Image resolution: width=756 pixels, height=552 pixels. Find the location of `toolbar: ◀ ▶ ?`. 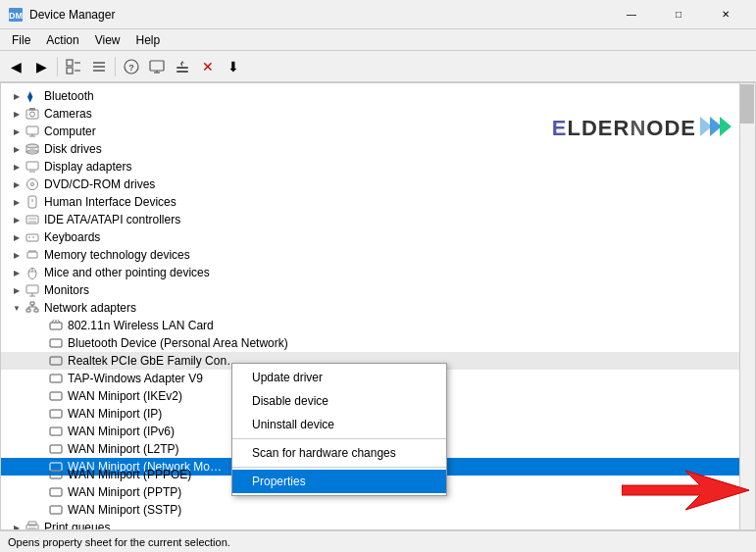

toolbar: ◀ ▶ ? is located at coordinates (378, 67).